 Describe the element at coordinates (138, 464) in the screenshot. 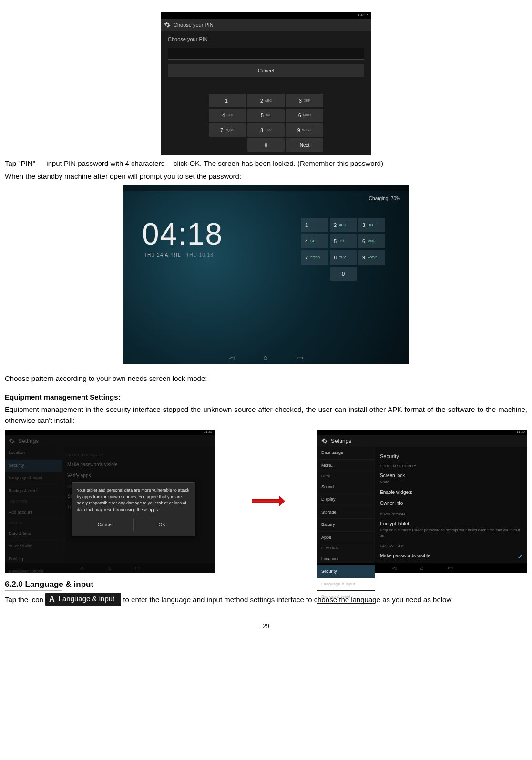

I see `main-item: Make passwords visible` at that location.